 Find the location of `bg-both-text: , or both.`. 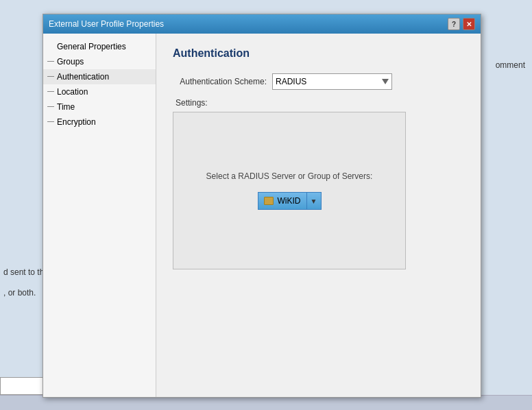

bg-both-text: , or both. is located at coordinates (19, 293).